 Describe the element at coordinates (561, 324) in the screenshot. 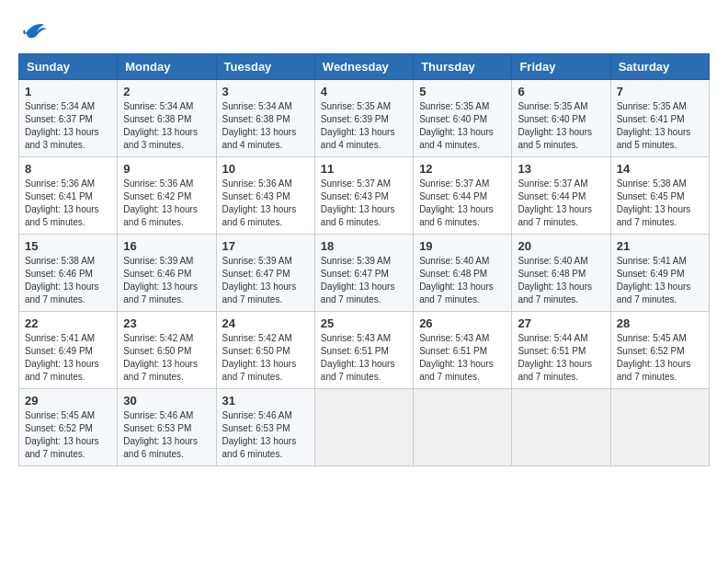

I see `day-number: 27` at that location.